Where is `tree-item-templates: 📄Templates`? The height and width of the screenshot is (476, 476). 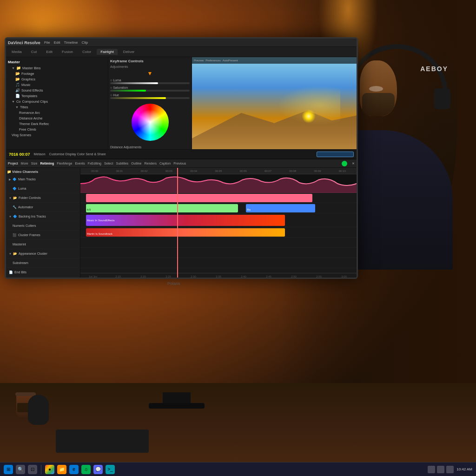 tree-item-templates: 📄Templates is located at coordinates (57, 96).